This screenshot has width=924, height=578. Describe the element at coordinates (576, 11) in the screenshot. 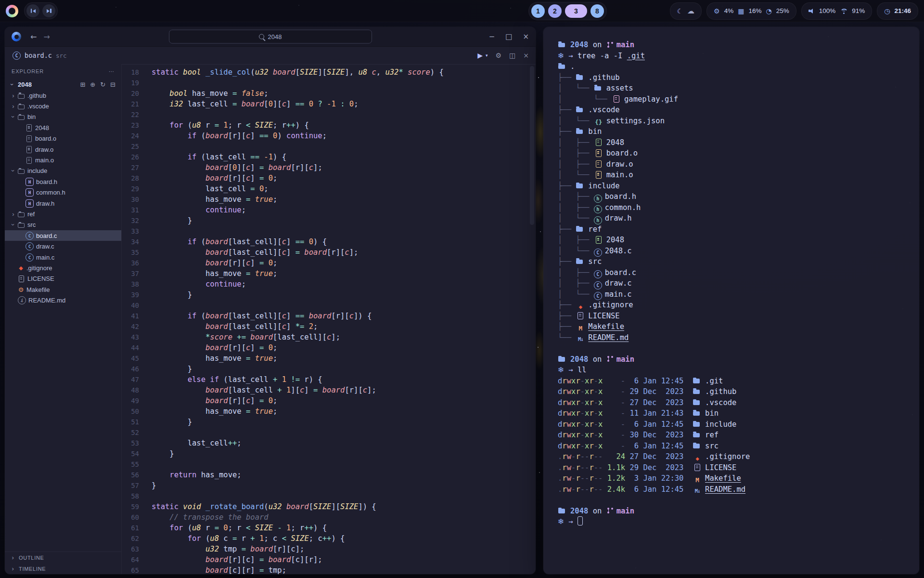

I see `workspace-pill-3-active: 3` at that location.